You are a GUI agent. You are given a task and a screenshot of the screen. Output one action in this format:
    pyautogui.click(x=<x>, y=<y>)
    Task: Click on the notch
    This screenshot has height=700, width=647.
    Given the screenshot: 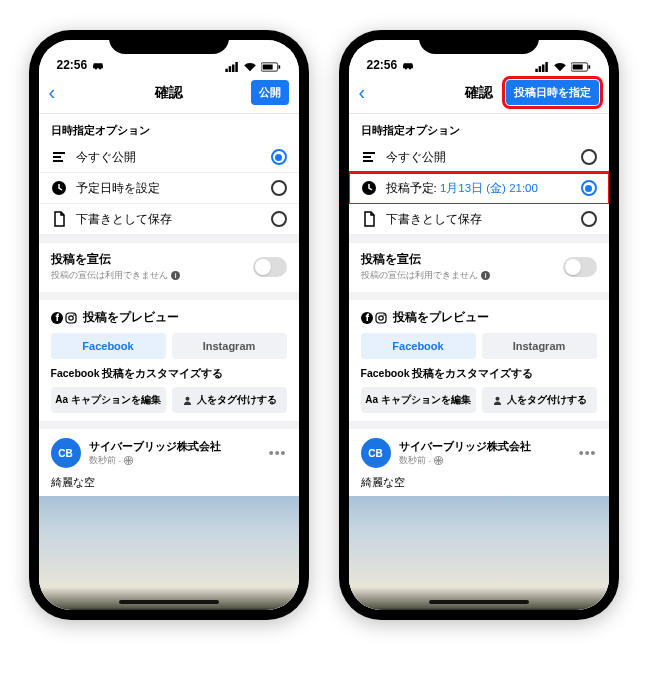 What is the action you would take?
    pyautogui.click(x=479, y=42)
    